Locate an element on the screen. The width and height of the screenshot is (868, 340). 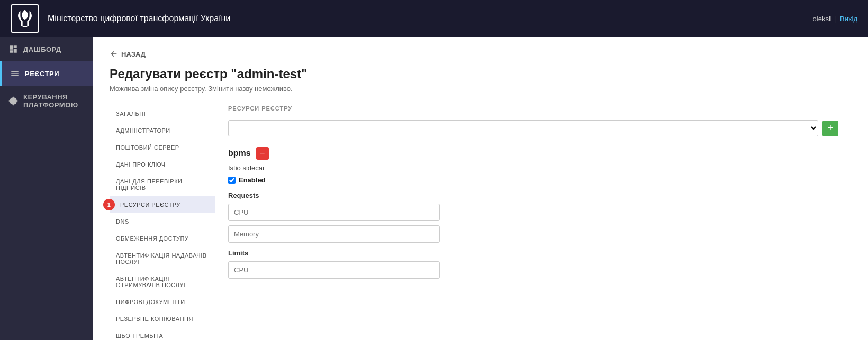
dashboard-icon is located at coordinates (13, 49).